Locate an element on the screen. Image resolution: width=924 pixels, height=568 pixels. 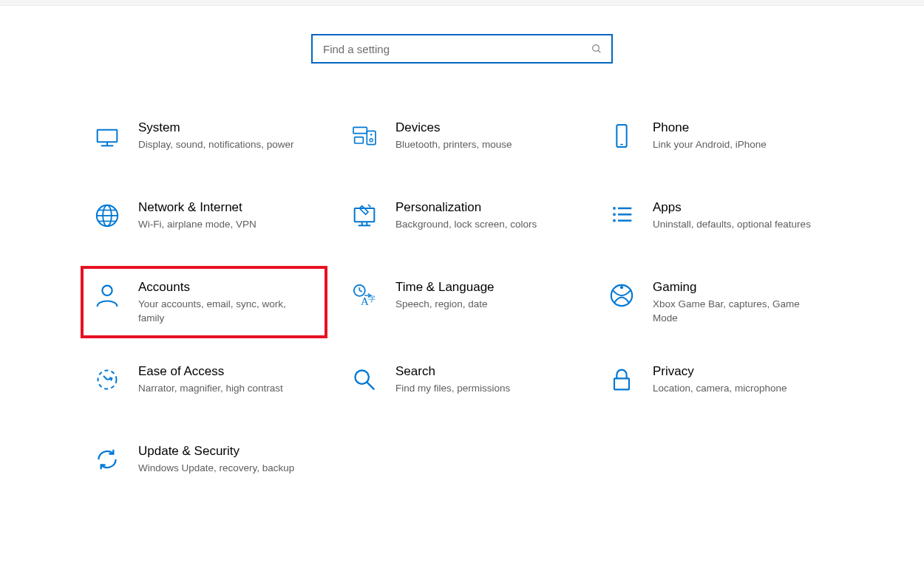
tile-title: Apps is located at coordinates (732, 208).